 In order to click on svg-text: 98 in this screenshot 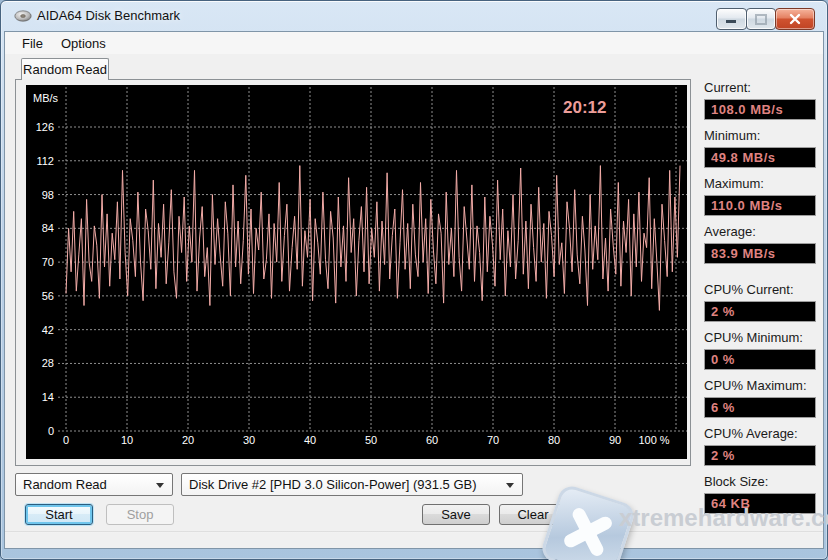, I will do `click(48, 195)`.